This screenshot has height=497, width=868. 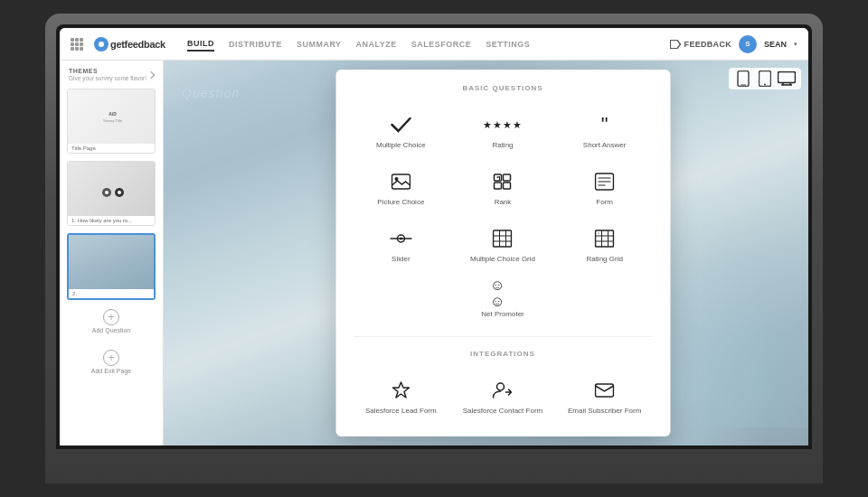 I want to click on chevron-right-icon, so click(x=151, y=74).